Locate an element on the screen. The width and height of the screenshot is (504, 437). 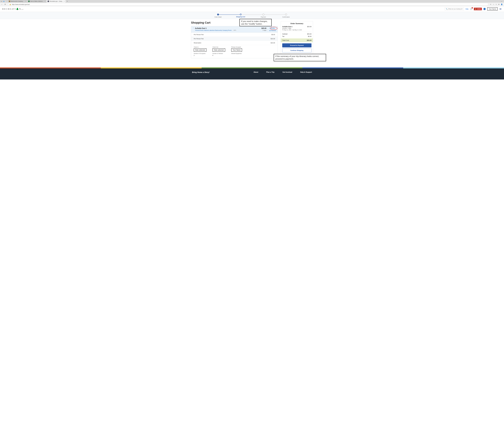
logo-text: RECREATI is located at coordinates (9, 9).